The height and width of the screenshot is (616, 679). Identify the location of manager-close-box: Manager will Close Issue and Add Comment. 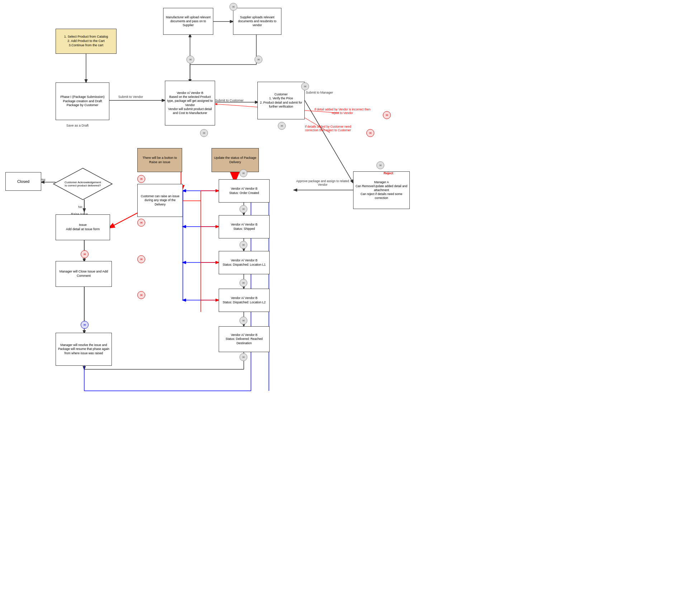
(84, 274).